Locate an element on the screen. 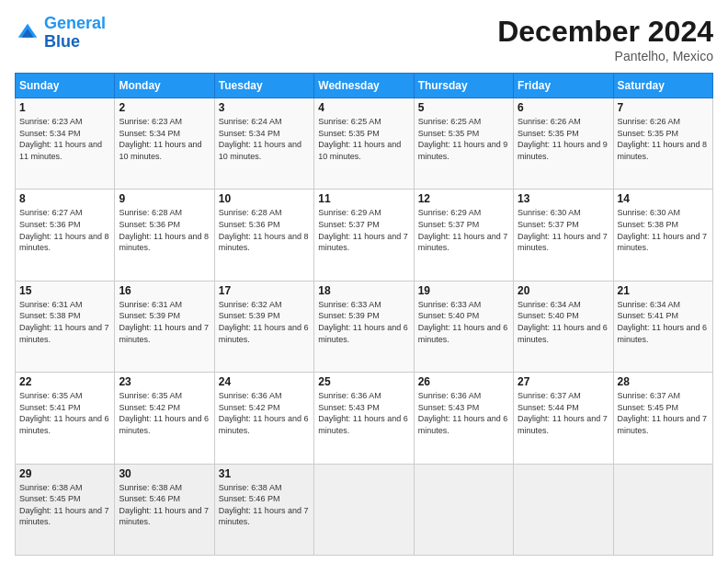 The height and width of the screenshot is (563, 728). col-thursday: Thursday is located at coordinates (463, 86).